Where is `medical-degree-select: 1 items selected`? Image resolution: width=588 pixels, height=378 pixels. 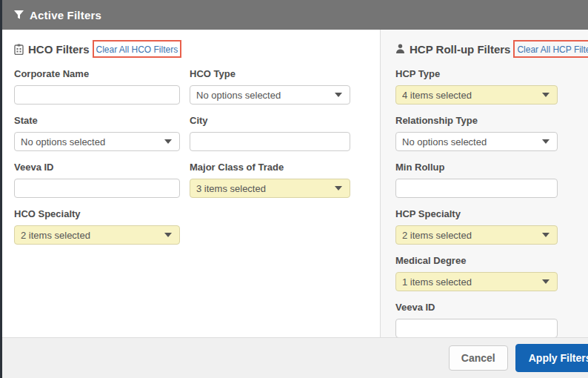
medical-degree-select: 1 items selected is located at coordinates (477, 282).